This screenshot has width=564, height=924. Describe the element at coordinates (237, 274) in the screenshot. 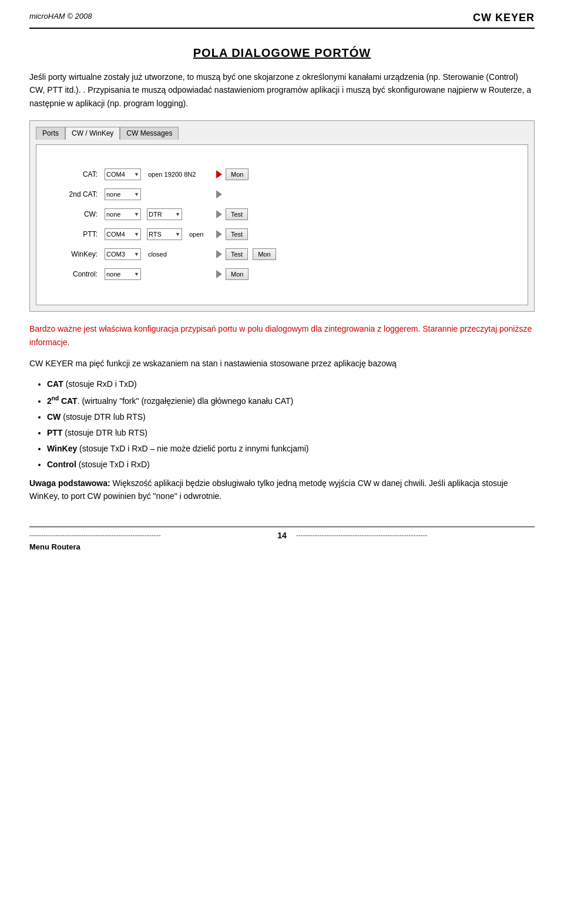

I see `control-mon-button: Mon` at that location.